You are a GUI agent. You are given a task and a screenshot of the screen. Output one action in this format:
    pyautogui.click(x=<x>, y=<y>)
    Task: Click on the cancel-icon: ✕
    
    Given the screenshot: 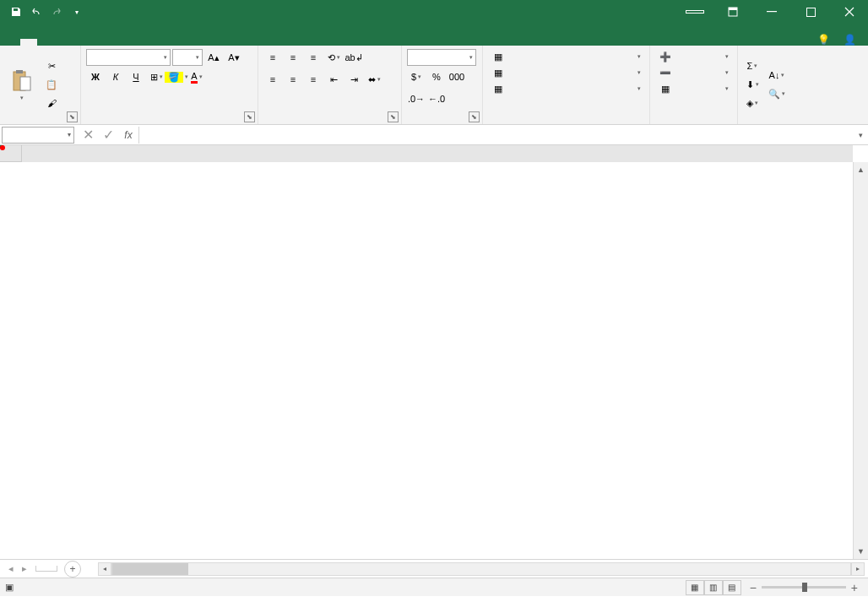 What is the action you would take?
    pyautogui.click(x=88, y=135)
    